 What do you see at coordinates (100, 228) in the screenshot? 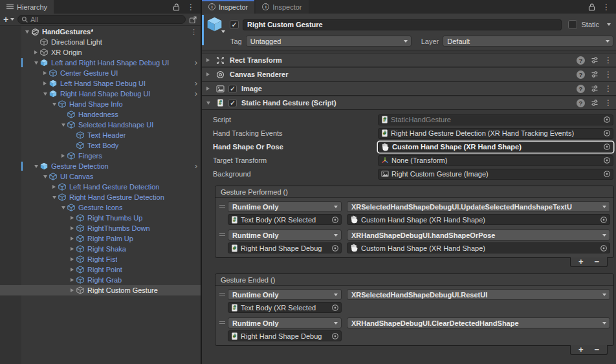
I see `hierarchy-item: RightThumbs Down` at bounding box center [100, 228].